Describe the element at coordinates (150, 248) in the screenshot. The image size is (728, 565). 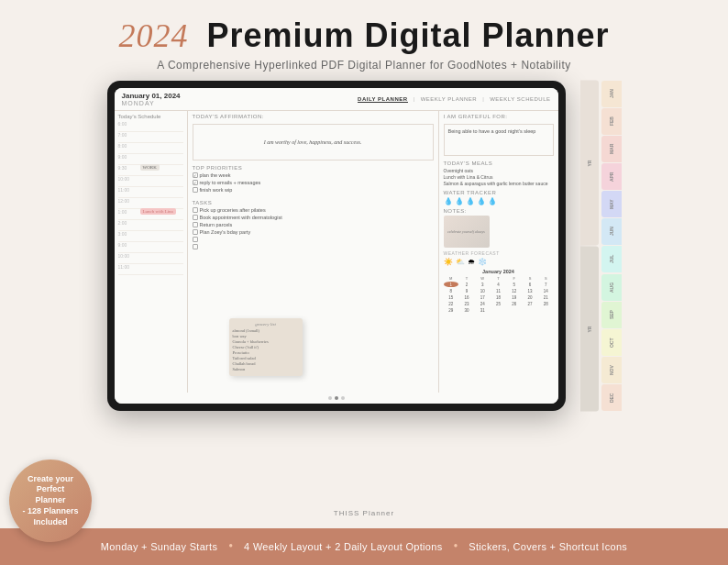
I see `time-slot: 9:00` at that location.